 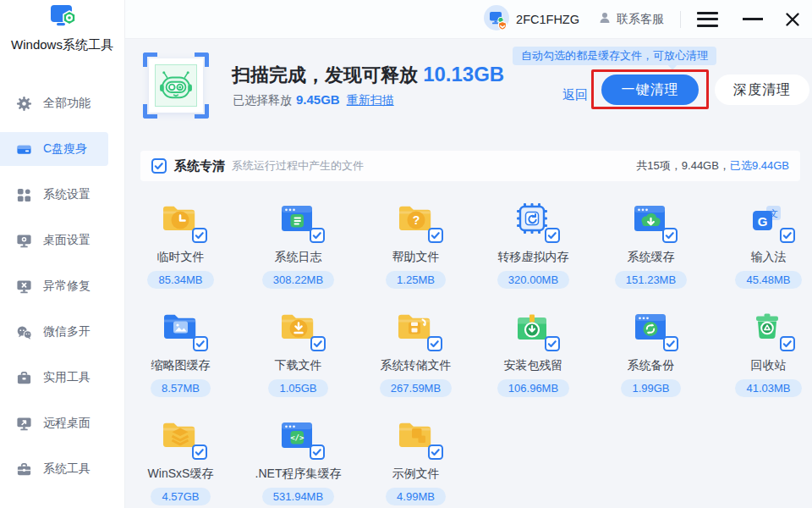 I want to click on item-size-badge: 320.00MB, so click(x=533, y=279).